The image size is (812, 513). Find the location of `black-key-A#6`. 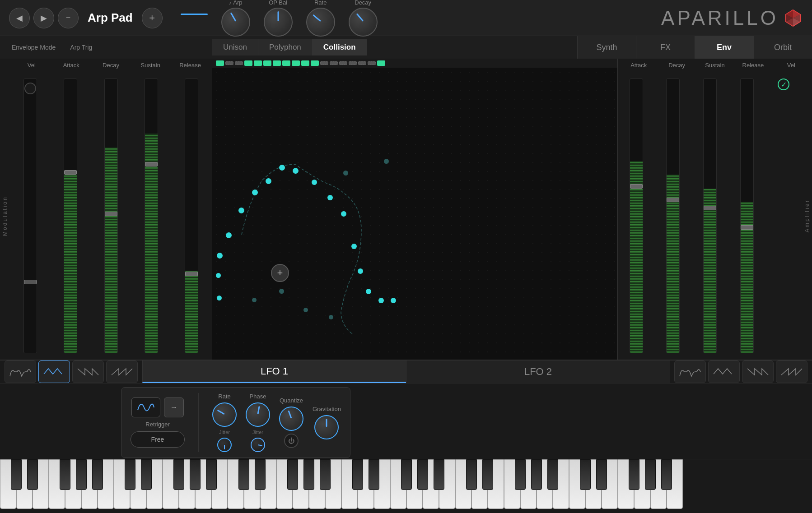

black-key-A#6 is located at coordinates (439, 475).